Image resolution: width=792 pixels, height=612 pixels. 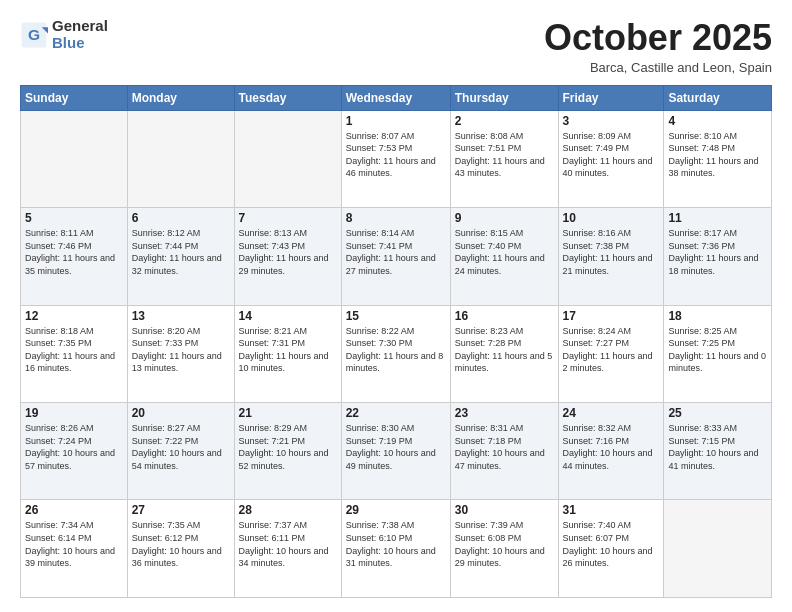 I want to click on col-thursday: Thursday, so click(x=504, y=98).